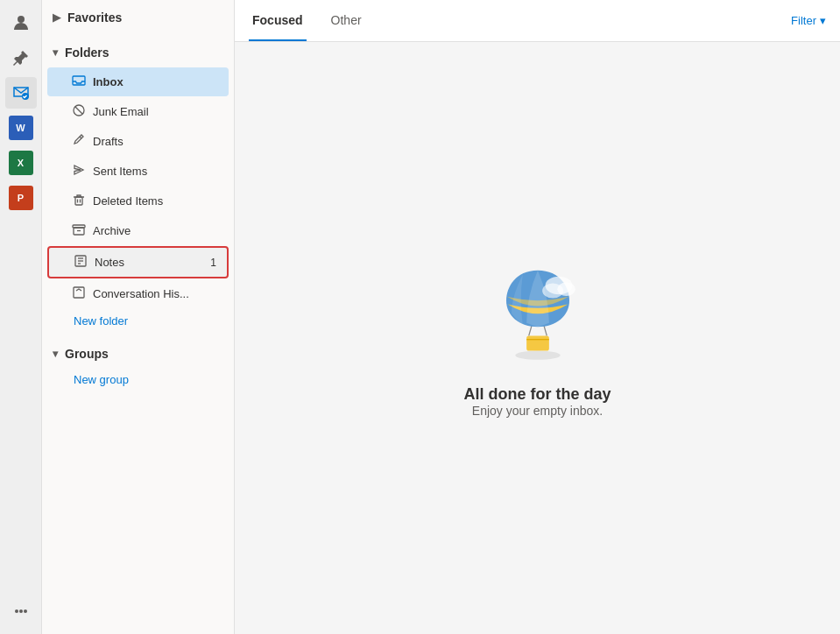  What do you see at coordinates (138, 321) in the screenshot?
I see `new-folder-link: New folder` at bounding box center [138, 321].